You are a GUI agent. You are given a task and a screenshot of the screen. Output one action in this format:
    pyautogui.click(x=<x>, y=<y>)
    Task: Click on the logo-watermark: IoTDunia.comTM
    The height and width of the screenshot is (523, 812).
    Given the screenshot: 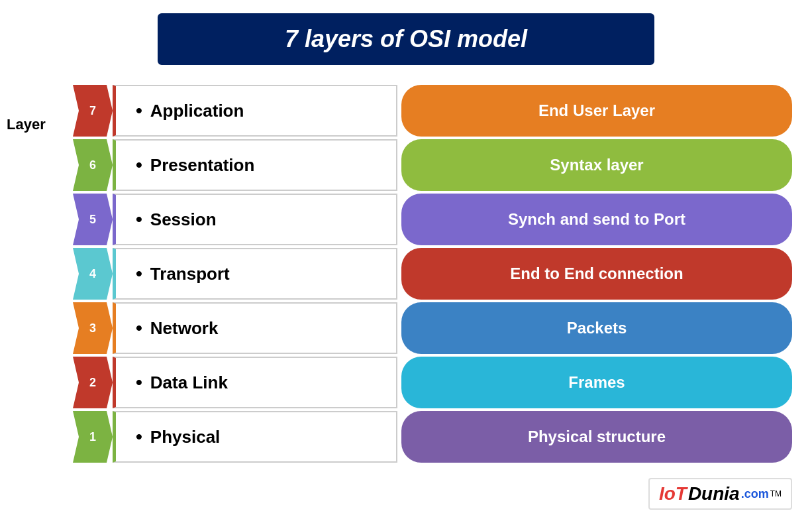 What is the action you would take?
    pyautogui.click(x=721, y=494)
    